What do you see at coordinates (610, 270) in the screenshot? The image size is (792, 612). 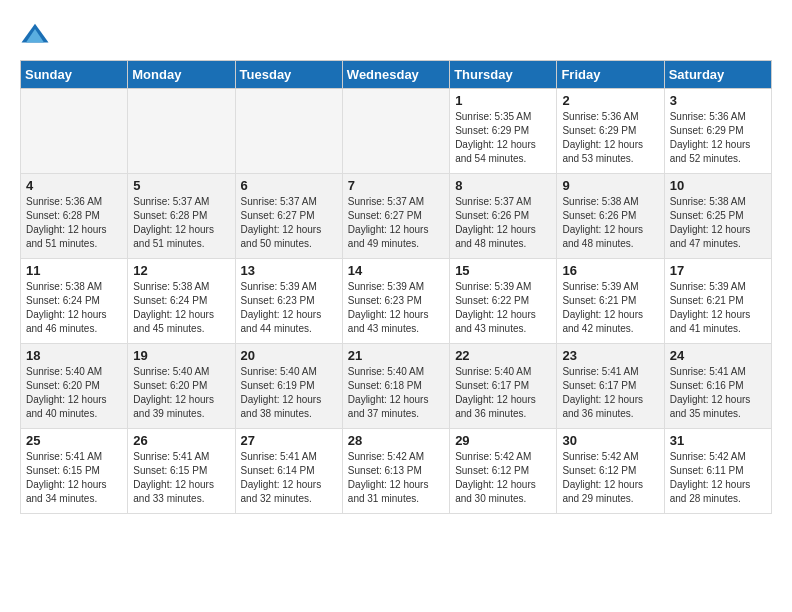 I see `day-number: 16` at bounding box center [610, 270].